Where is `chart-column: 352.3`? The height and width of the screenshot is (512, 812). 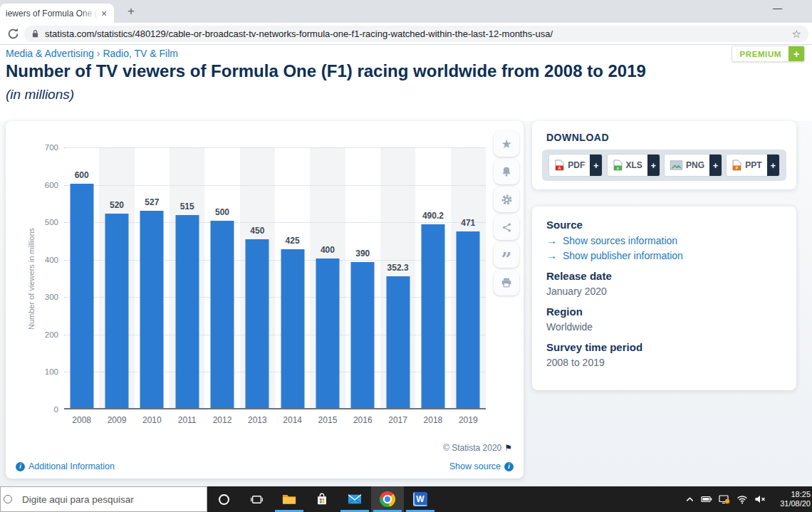 chart-column: 352.3 is located at coordinates (397, 278).